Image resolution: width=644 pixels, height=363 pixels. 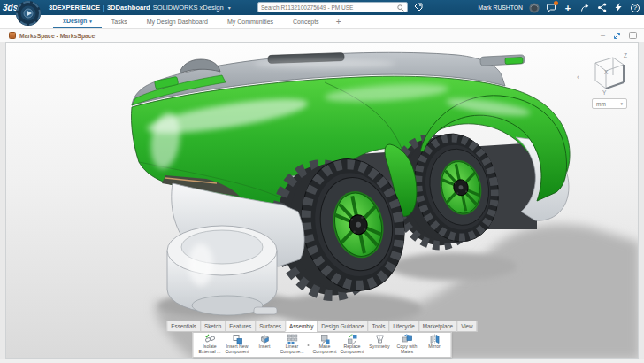 What do you see at coordinates (339, 21) in the screenshot?
I see `add-tab-button: +` at bounding box center [339, 21].